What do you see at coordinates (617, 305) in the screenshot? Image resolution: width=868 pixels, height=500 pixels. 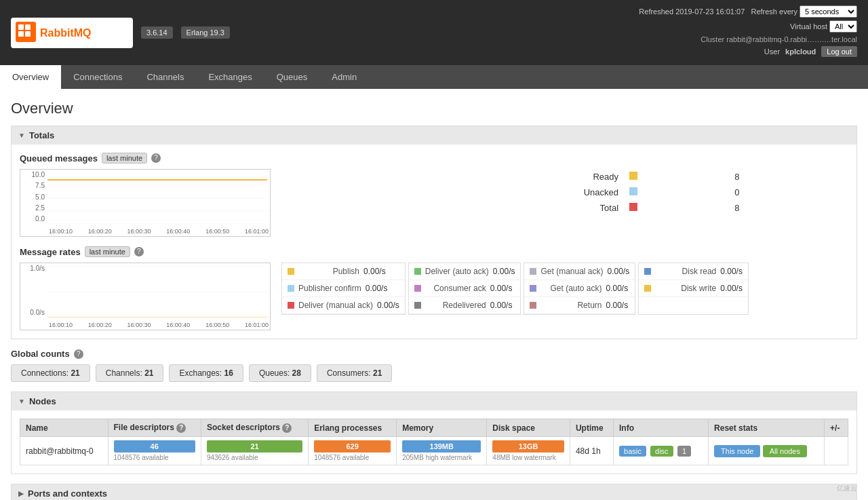 I see `return-value: 0.00/s` at bounding box center [617, 305].